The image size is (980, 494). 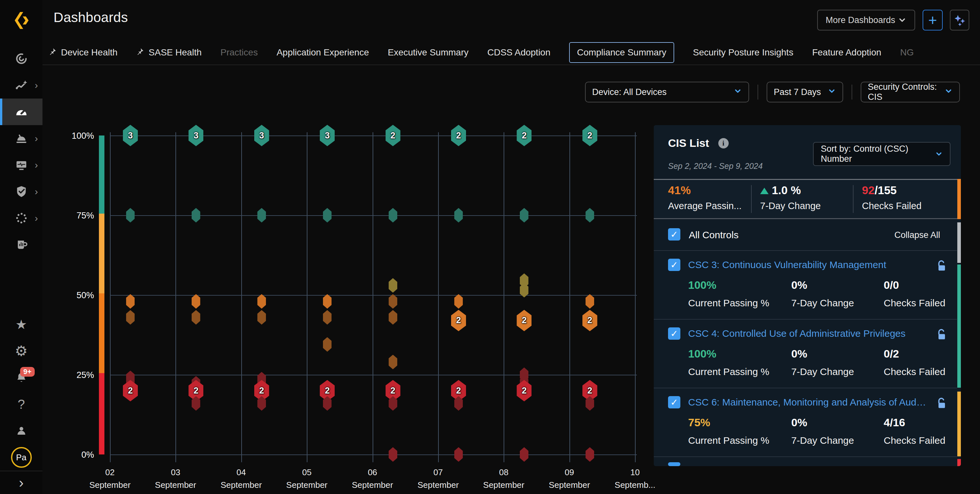 What do you see at coordinates (241, 479) in the screenshot?
I see `x-axis-tick: 04September` at bounding box center [241, 479].